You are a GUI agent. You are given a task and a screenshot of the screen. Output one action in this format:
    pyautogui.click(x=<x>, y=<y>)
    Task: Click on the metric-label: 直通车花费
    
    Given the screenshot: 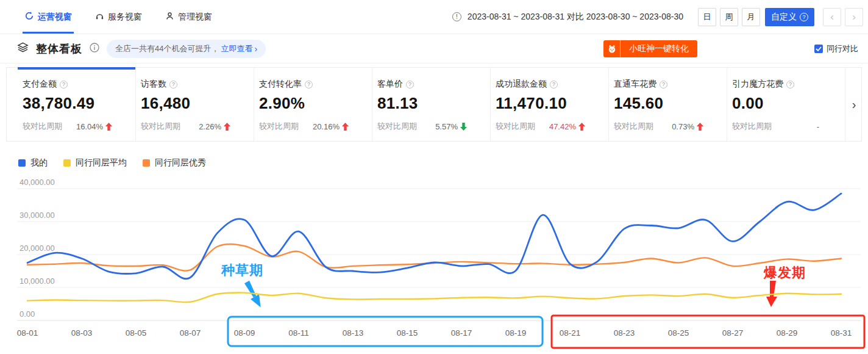 What is the action you would take?
    pyautogui.click(x=635, y=84)
    